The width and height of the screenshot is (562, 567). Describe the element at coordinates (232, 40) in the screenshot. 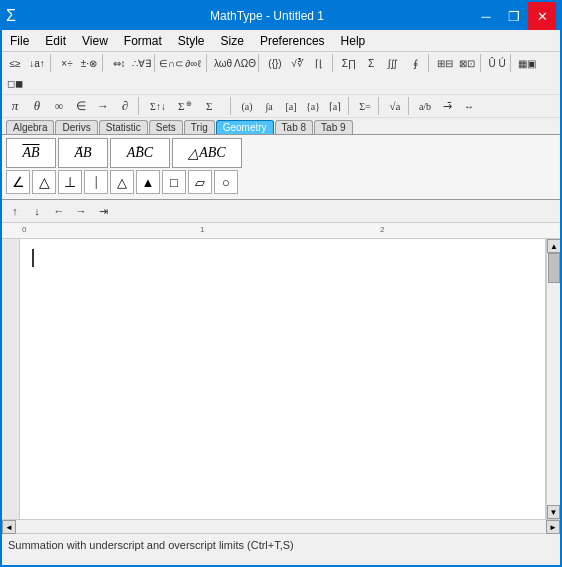

I see `menu-size: Size` at that location.